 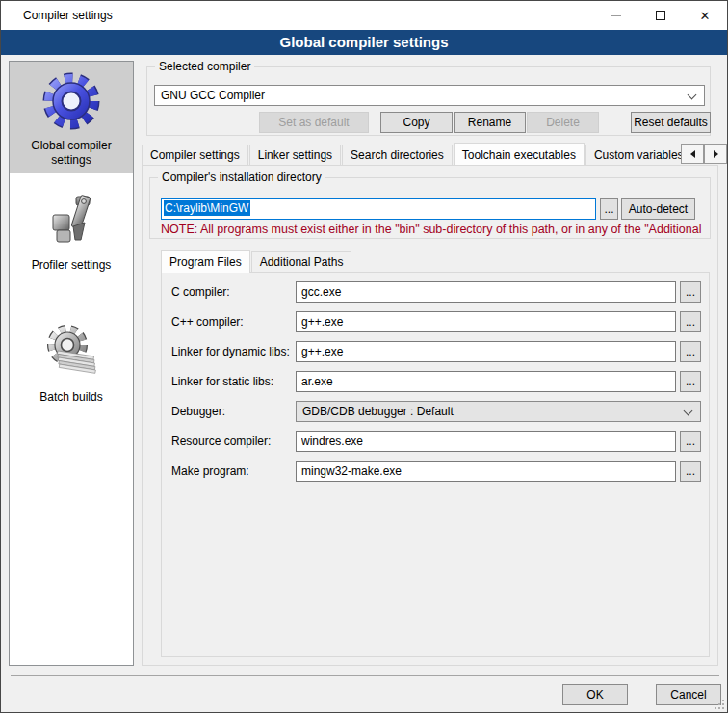 I want to click on compiler-select: GNU GCC Compiler, so click(x=429, y=95).